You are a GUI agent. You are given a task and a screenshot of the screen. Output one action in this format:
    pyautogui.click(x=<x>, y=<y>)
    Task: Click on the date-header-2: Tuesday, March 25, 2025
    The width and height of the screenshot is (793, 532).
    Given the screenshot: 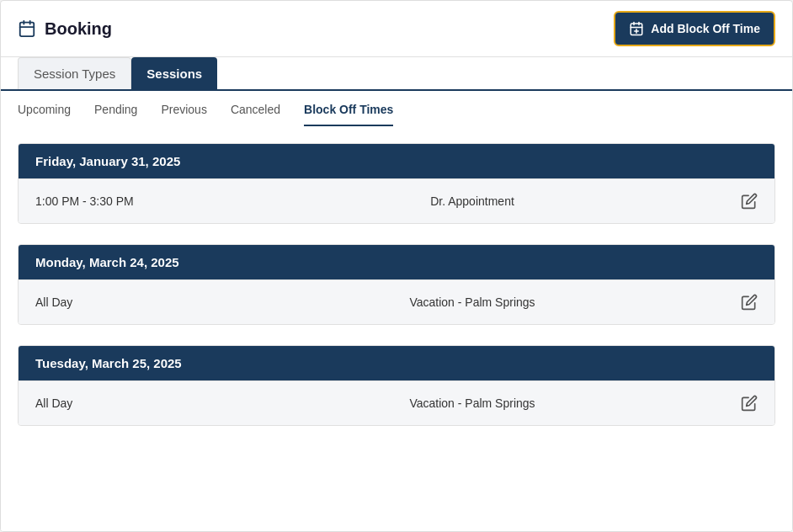 What is the action you would take?
    pyautogui.click(x=396, y=364)
    